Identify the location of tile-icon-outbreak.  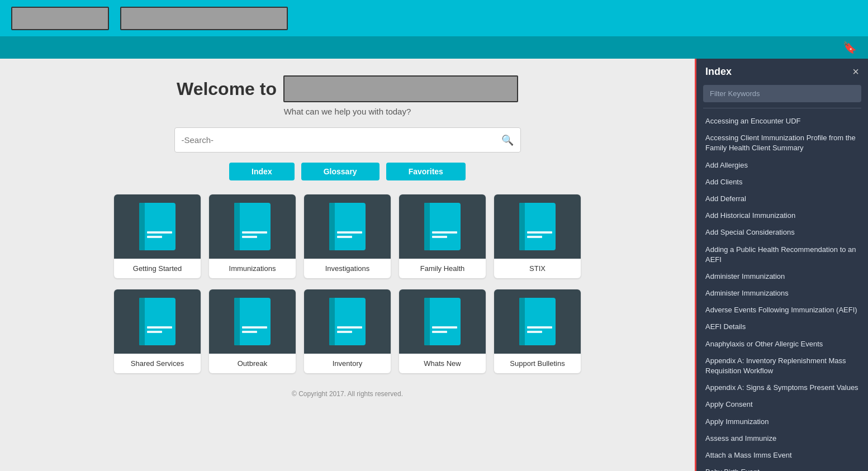
(253, 322).